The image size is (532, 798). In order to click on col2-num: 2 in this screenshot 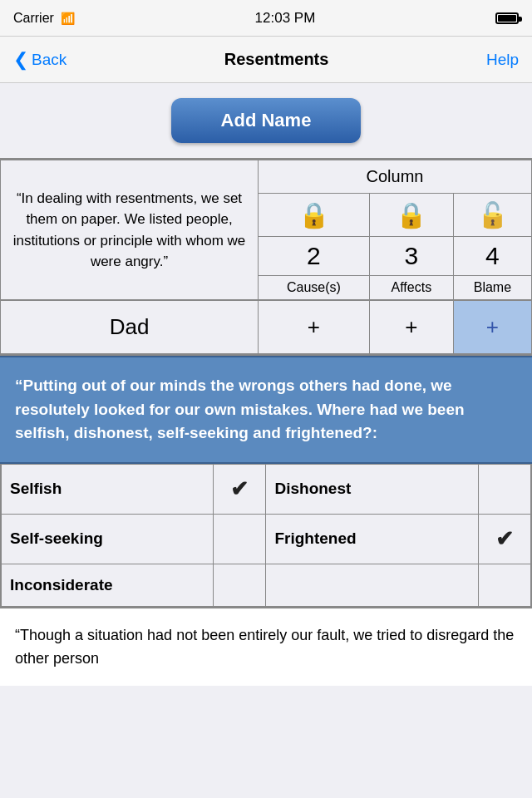, I will do `click(314, 256)`.